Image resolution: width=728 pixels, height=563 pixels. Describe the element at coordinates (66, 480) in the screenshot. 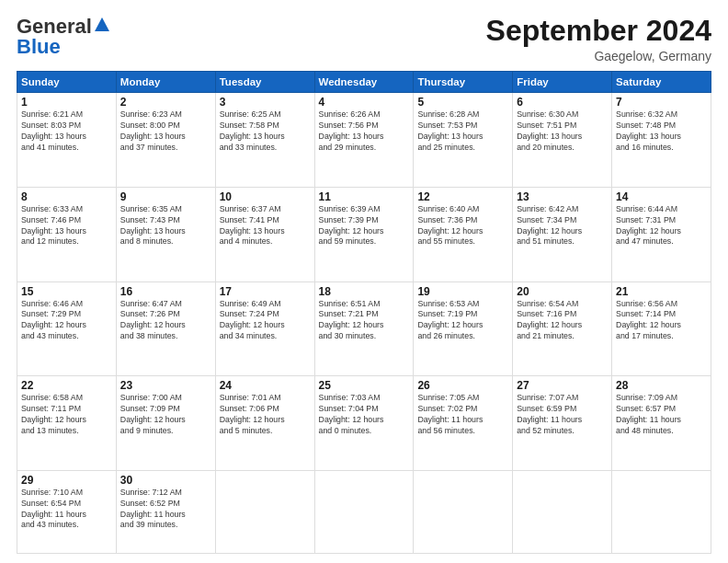

I see `day-number: 29` at that location.